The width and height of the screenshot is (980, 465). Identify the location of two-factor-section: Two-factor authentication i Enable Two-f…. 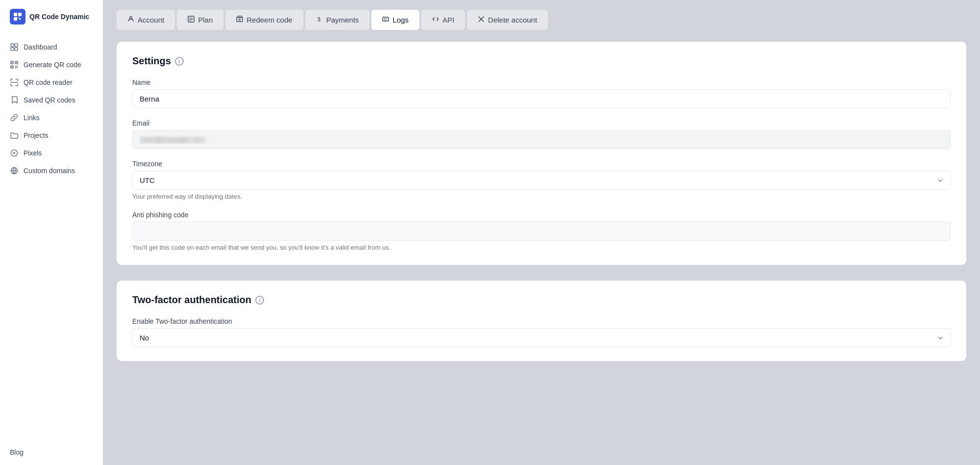
(541, 321).